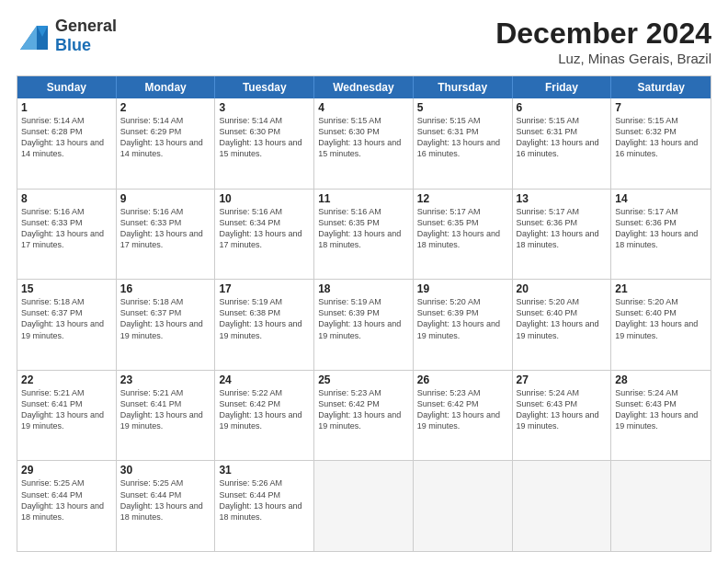 The image size is (728, 563). Describe the element at coordinates (463, 318) in the screenshot. I see `cell-info: Sunrise: 5:20 AMSunset: 6:39 PMDaylight:…` at that location.